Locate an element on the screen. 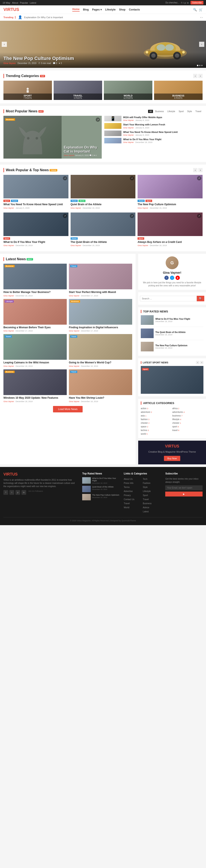 The width and height of the screenshot is (206, 868). footer-pinterest-btn: p is located at coordinates (18, 492).